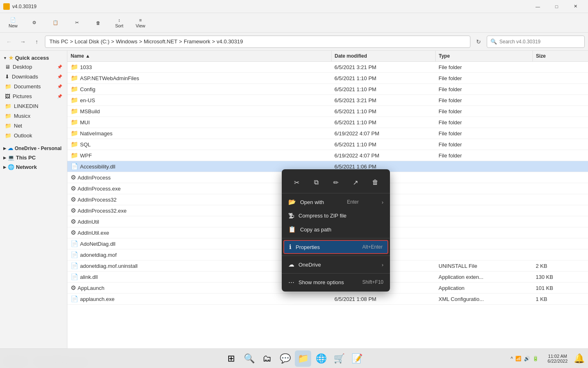  Describe the element at coordinates (119, 23) in the screenshot. I see `rename-ribbon-button: ↕ Sort` at that location.